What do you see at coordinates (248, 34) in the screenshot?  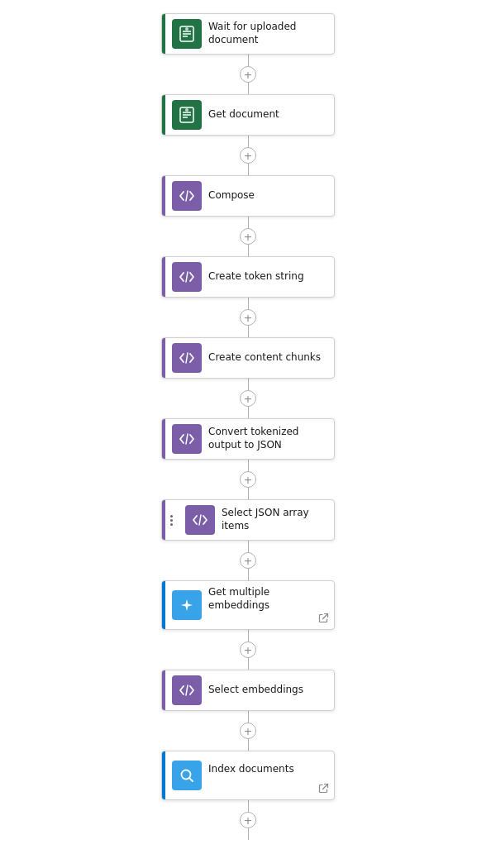 I see `step-card-wait-uploaded: Wait for uploaded document` at bounding box center [248, 34].